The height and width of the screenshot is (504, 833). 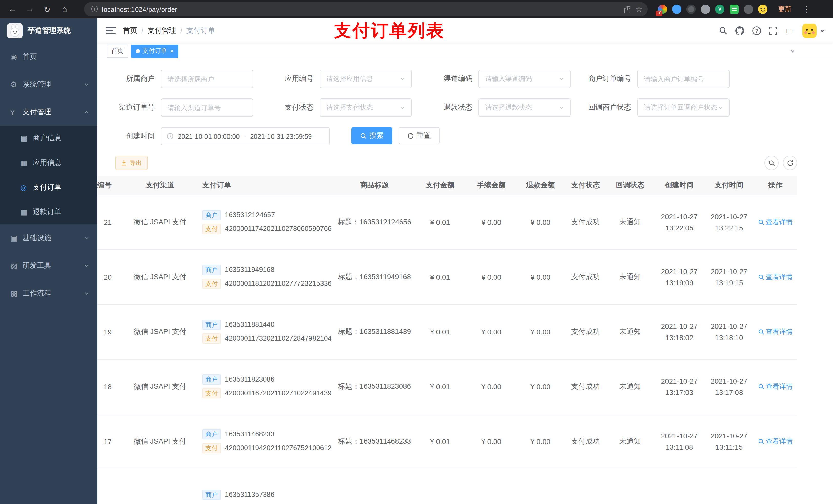 What do you see at coordinates (639, 9) in the screenshot?
I see `bookmark-star-icon: ☆` at bounding box center [639, 9].